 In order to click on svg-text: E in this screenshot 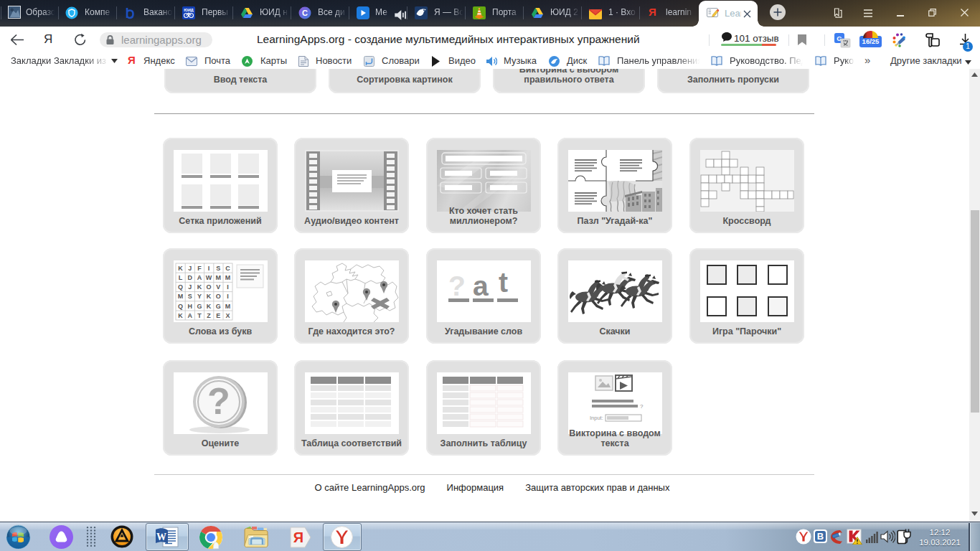, I will do `click(218, 316)`.